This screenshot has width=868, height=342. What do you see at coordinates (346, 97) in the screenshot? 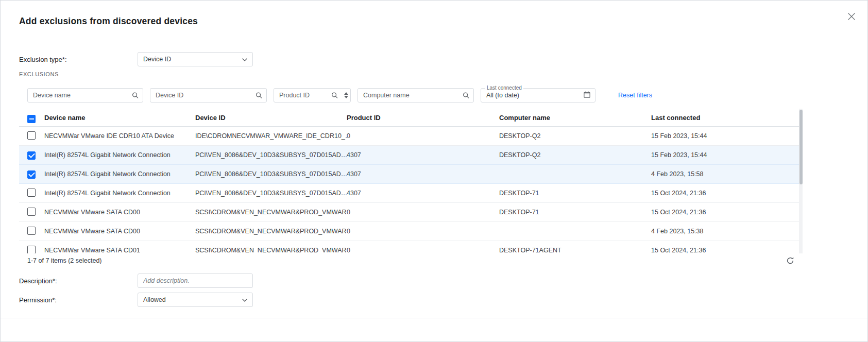
I see `stepper-down-icon` at bounding box center [346, 97].